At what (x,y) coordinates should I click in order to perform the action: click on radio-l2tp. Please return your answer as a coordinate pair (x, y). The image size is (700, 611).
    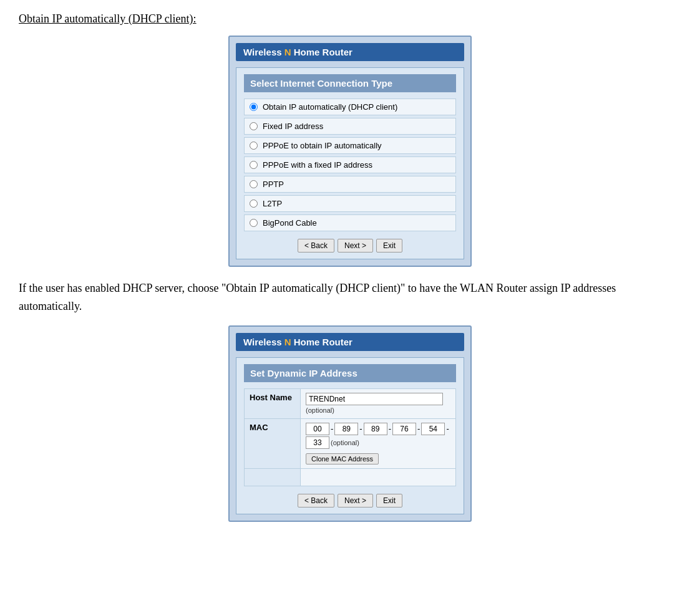
    Looking at the image, I should click on (253, 203).